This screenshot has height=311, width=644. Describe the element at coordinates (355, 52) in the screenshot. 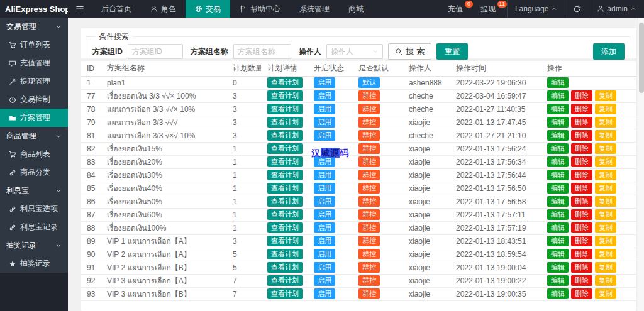

I see `operator-select: 操作人` at that location.